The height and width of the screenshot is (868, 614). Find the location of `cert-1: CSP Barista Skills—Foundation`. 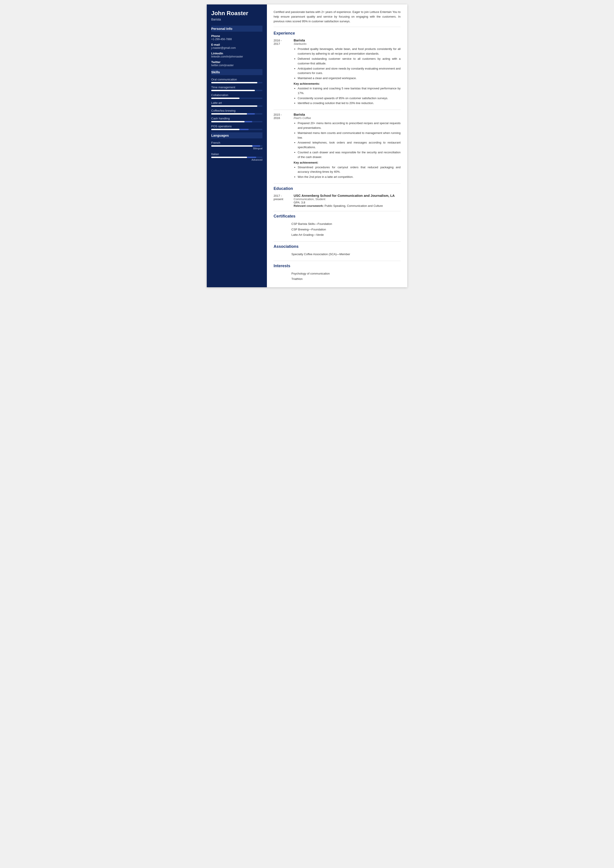

cert-1: CSP Barista Skills—Foundation is located at coordinates (346, 224).